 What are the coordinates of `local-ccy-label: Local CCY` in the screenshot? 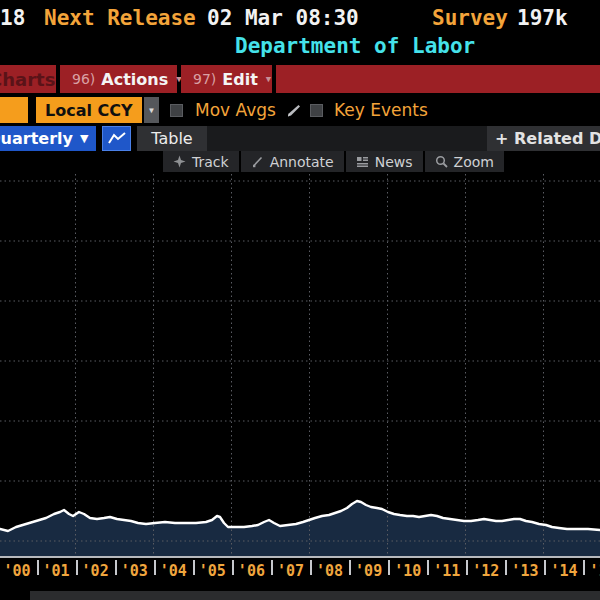 It's located at (89, 110).